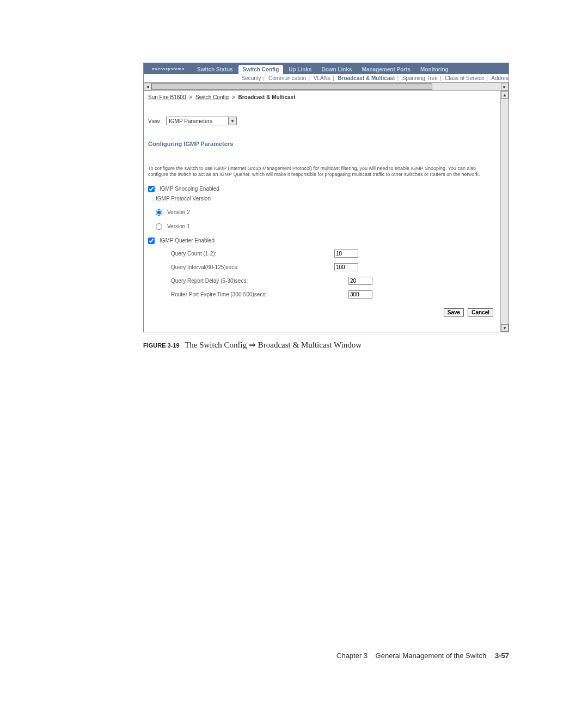  What do you see at coordinates (300, 70) in the screenshot?
I see `tab-up-links: Up Links` at bounding box center [300, 70].